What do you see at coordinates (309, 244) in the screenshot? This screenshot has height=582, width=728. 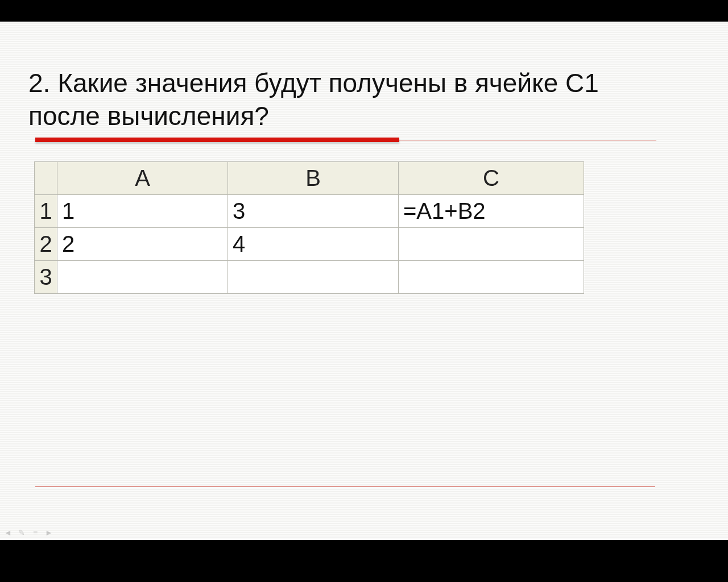 I see `table-row: 2 2 4` at bounding box center [309, 244].